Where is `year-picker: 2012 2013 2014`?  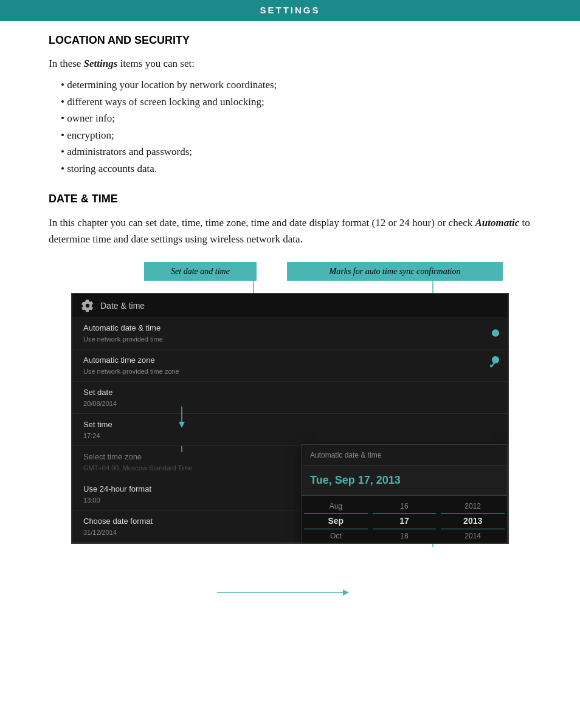
year-picker: 2012 2013 2014 is located at coordinates (473, 520).